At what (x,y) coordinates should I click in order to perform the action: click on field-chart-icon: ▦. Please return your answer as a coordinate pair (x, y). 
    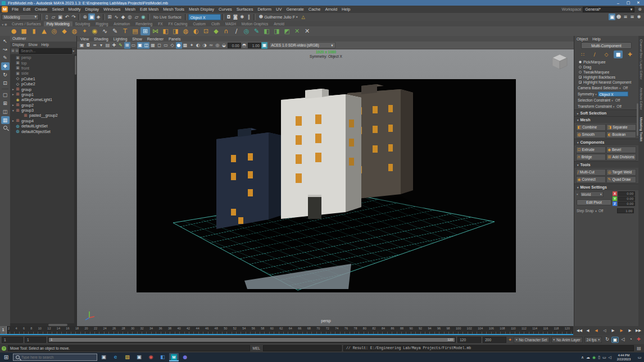
    Looking at the image, I should click on (153, 45).